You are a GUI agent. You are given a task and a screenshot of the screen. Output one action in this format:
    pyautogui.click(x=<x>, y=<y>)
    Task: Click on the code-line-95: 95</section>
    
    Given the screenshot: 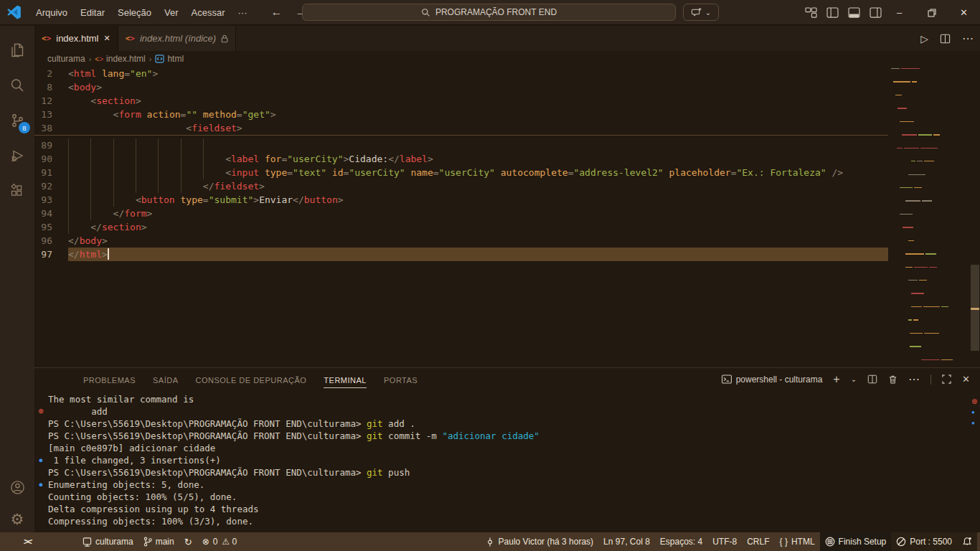 What is the action you would take?
    pyautogui.click(x=461, y=227)
    